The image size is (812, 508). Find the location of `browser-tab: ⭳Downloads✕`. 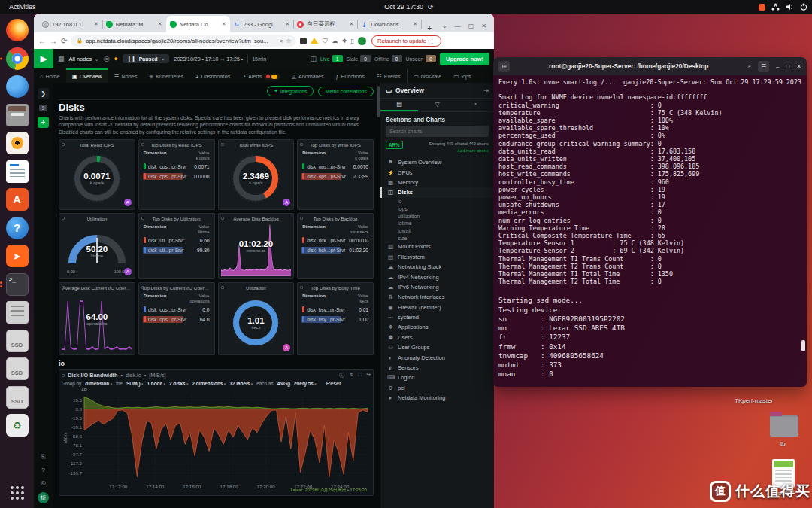

browser-tab: ⭳Downloads✕ is located at coordinates (389, 24).